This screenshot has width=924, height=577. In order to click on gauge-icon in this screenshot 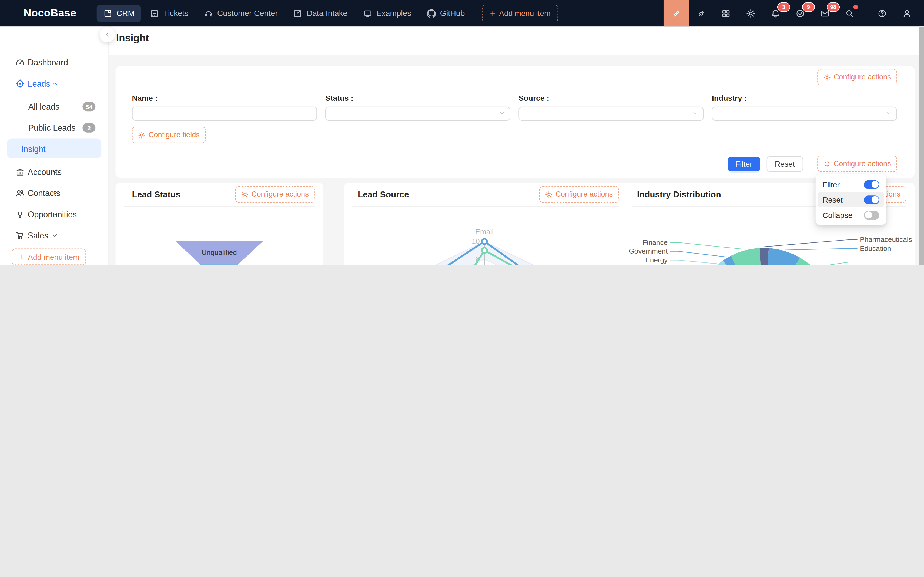, I will do `click(20, 63)`.